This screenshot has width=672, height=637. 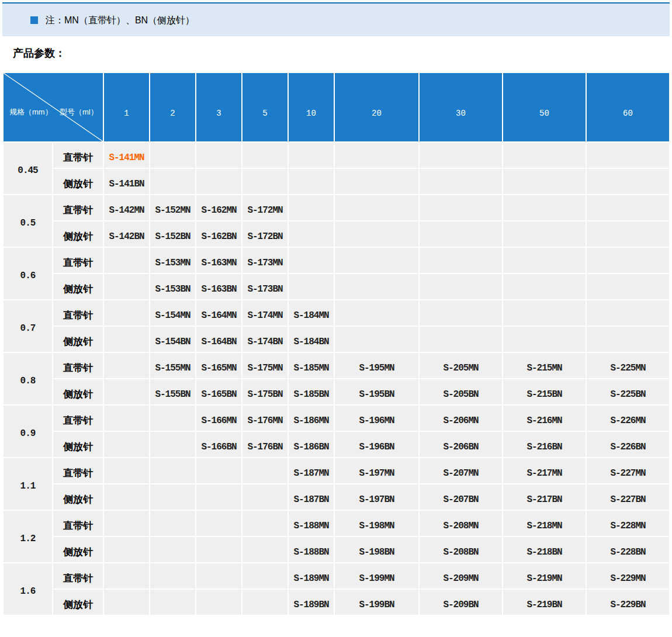 I want to click on model-cell-S-228MN: S-228MN, so click(x=628, y=524).